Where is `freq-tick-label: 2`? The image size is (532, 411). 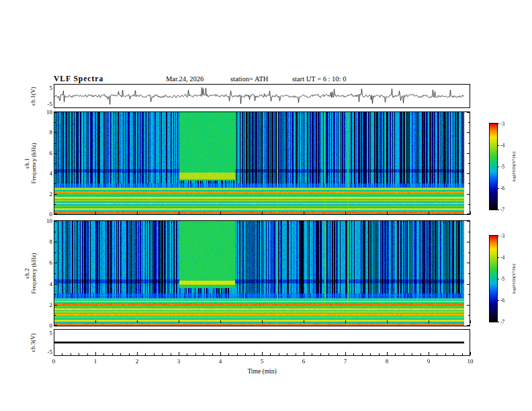 freq-tick-label: 2 is located at coordinates (46, 194).